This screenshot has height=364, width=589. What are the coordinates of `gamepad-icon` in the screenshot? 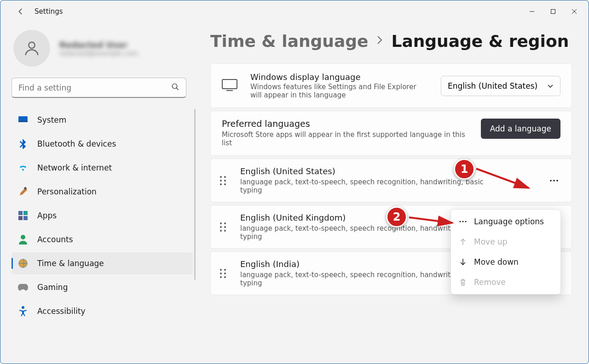 It's located at (23, 287).